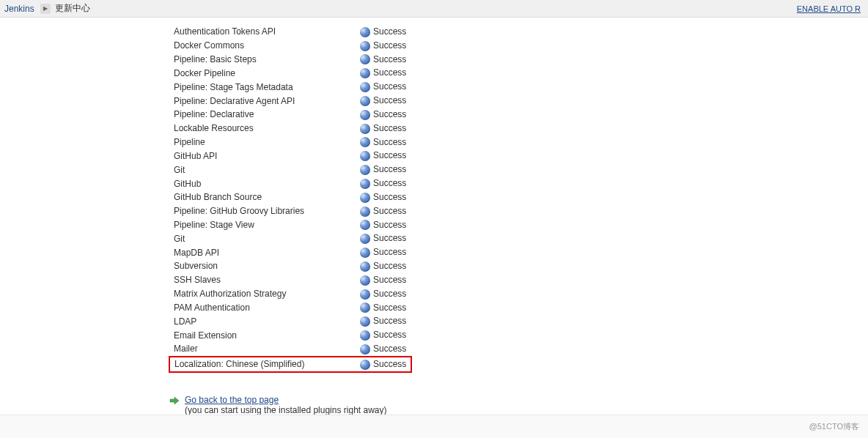 The height and width of the screenshot is (438, 868). What do you see at coordinates (290, 294) in the screenshot?
I see `table-row: Matrix Authorization StrategySuccess` at bounding box center [290, 294].